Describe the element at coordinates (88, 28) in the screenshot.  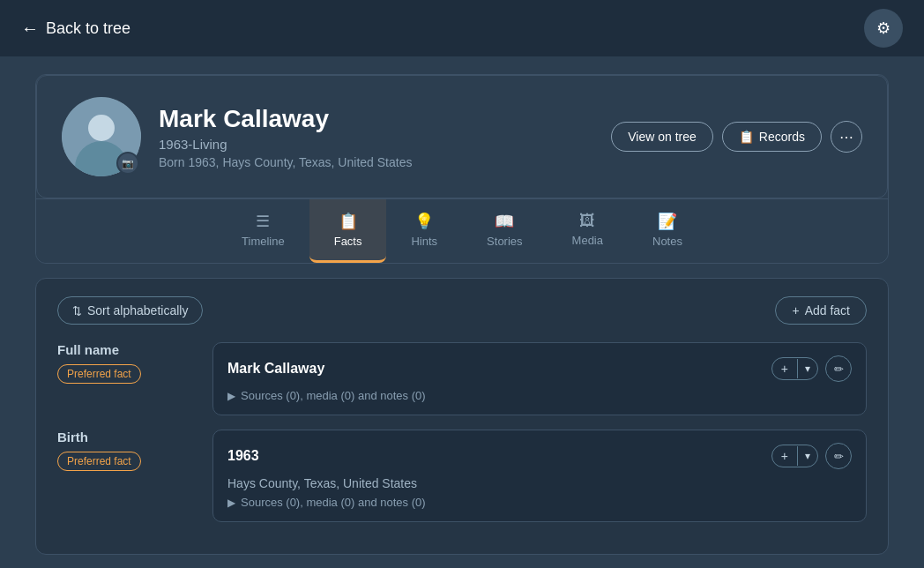
I see `back-label: Back to tree` at that location.